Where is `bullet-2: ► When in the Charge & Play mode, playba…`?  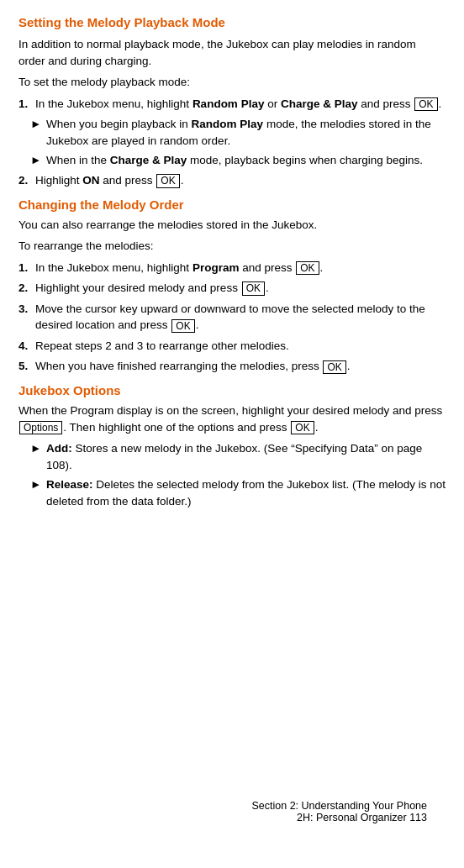 bullet-2: ► When in the Charge & Play mode, playba… is located at coordinates (238, 160).